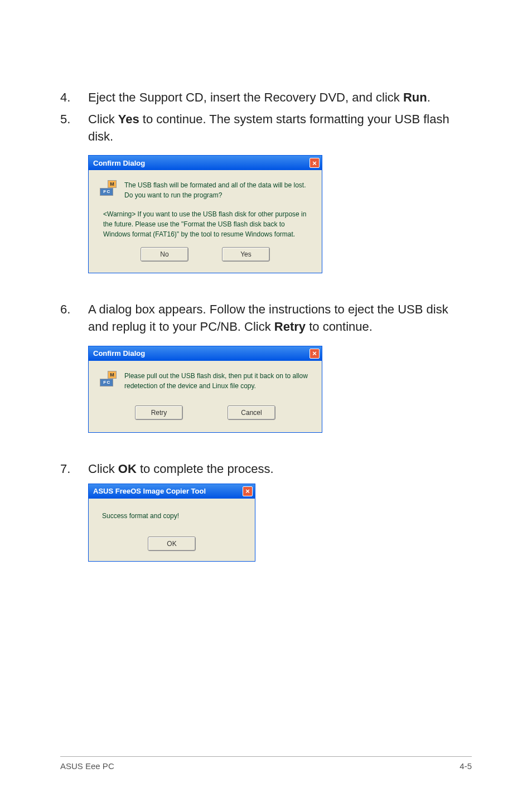  What do you see at coordinates (205, 389) in the screenshot?
I see `confirm-dialog-2: Confirm Dialog × M F C Please pull out t…` at bounding box center [205, 389].